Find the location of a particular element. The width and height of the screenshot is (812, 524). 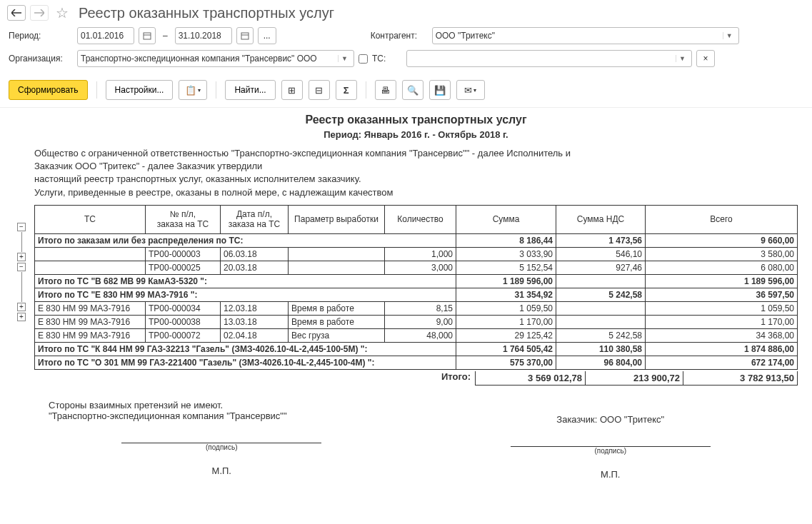

collapse-groups-button: ⊟ is located at coordinates (319, 90).